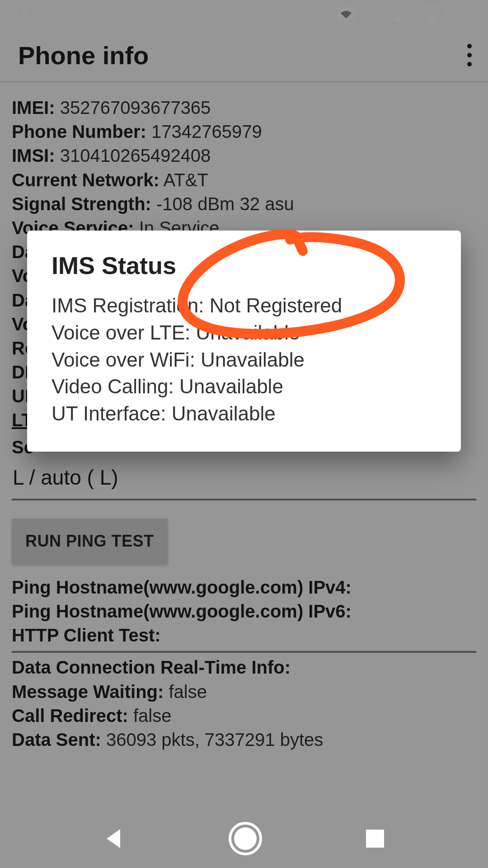 The height and width of the screenshot is (868, 488). I want to click on home-icon, so click(245, 839).